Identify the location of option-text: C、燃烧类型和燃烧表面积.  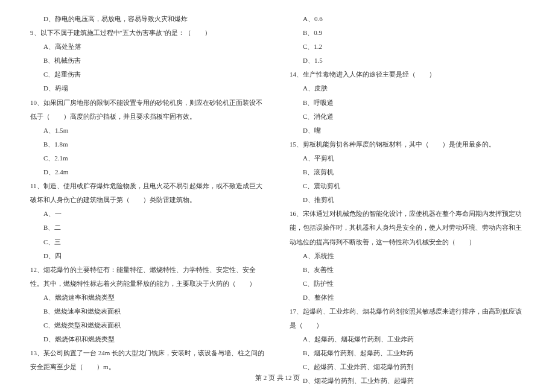
(148, 326).